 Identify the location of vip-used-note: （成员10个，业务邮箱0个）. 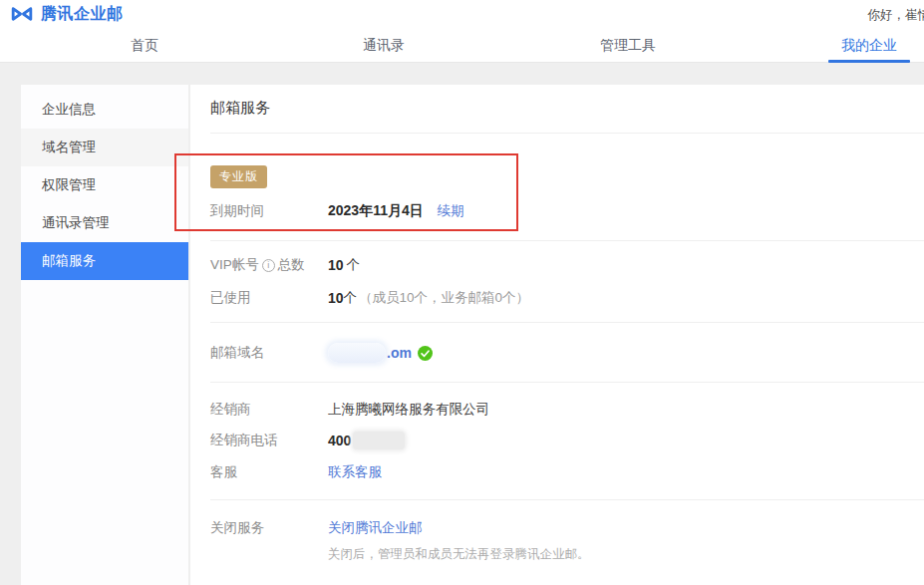
(445, 298).